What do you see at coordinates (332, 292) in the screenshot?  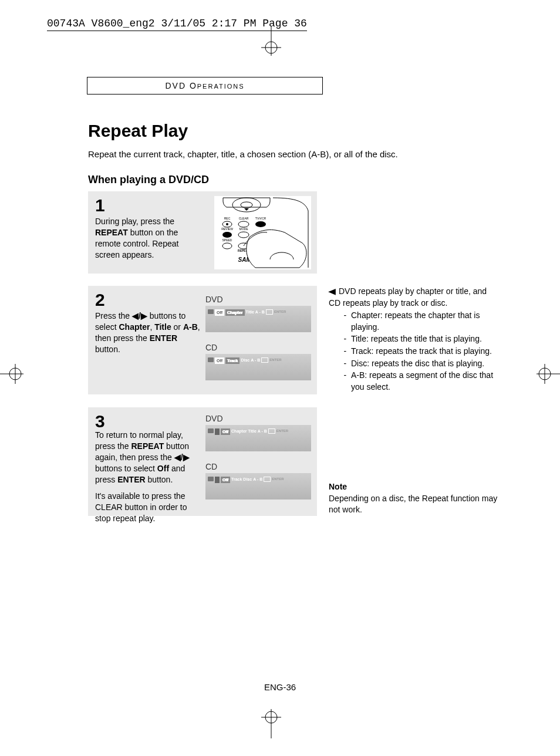 I see `left-arrow-icon: ◀` at bounding box center [332, 292].